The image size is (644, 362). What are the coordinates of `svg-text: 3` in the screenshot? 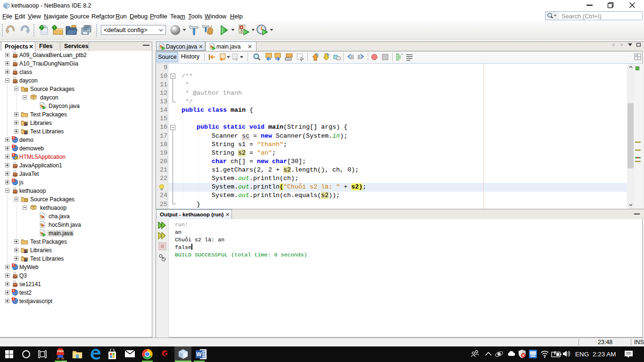 It's located at (241, 32).